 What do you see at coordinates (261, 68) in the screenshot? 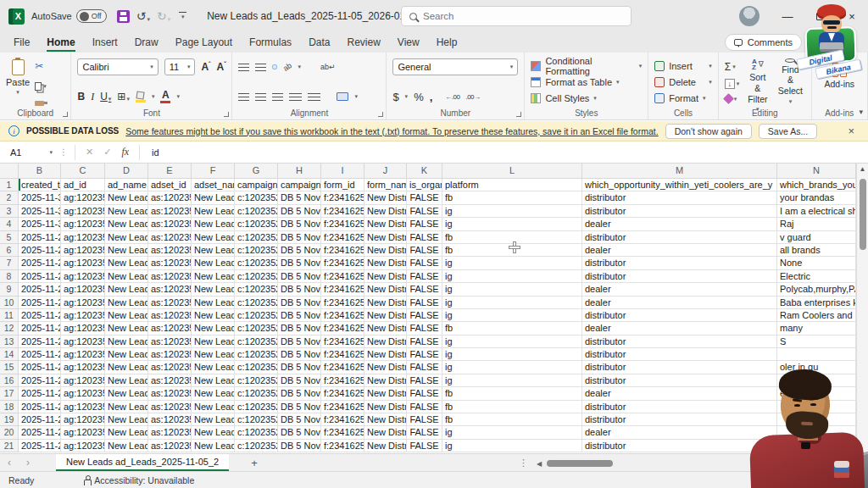
I see `align-middle-button` at bounding box center [261, 68].